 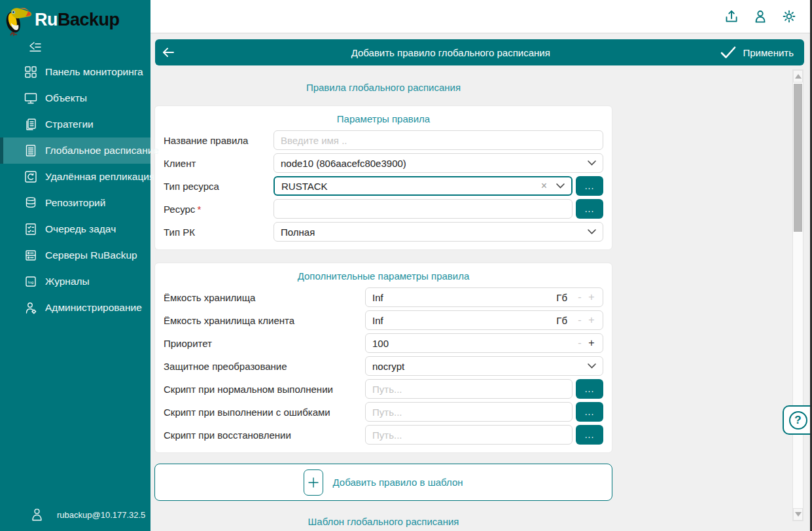 What do you see at coordinates (31, 282) in the screenshot?
I see `logs-icon: log` at bounding box center [31, 282].